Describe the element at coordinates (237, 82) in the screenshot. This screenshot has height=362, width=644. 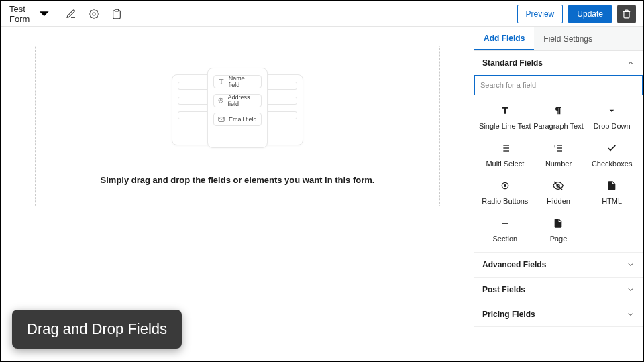
I see `sample-chip-name: Name field` at that location.